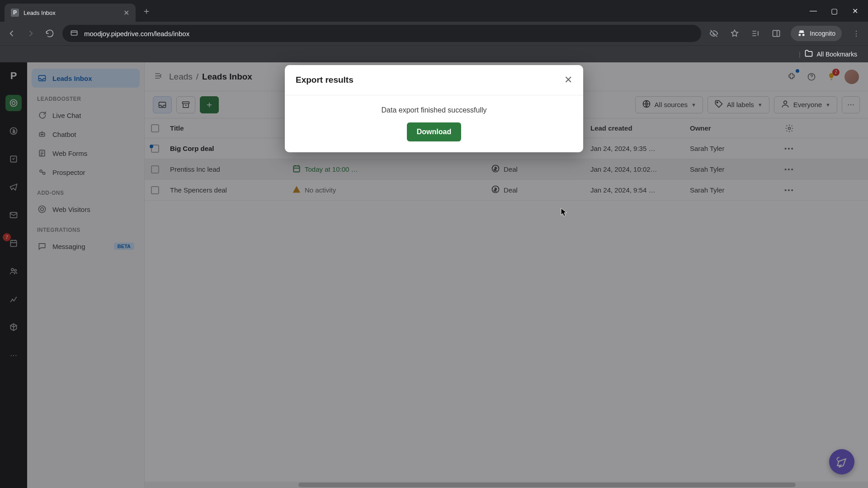 Image resolution: width=868 pixels, height=488 pixels. I want to click on window-controls: — ▢ ✕, so click(839, 11).